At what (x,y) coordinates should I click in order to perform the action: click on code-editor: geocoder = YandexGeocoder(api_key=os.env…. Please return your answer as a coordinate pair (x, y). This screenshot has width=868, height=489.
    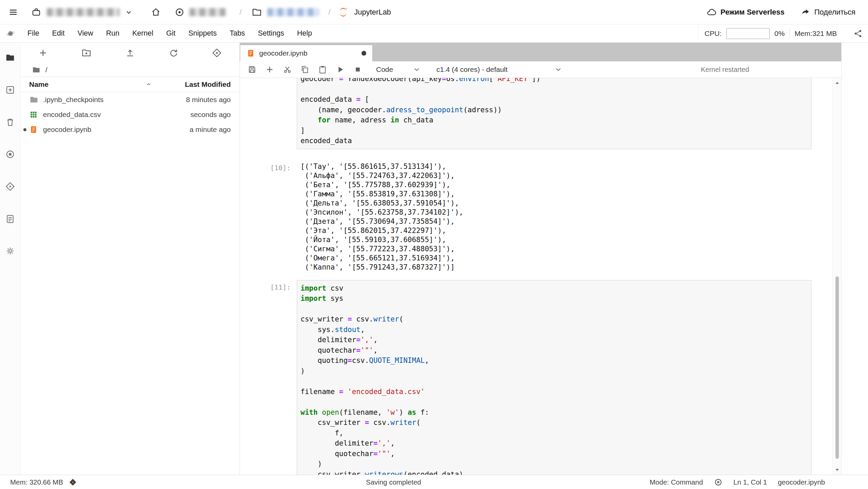
    Looking at the image, I should click on (554, 114).